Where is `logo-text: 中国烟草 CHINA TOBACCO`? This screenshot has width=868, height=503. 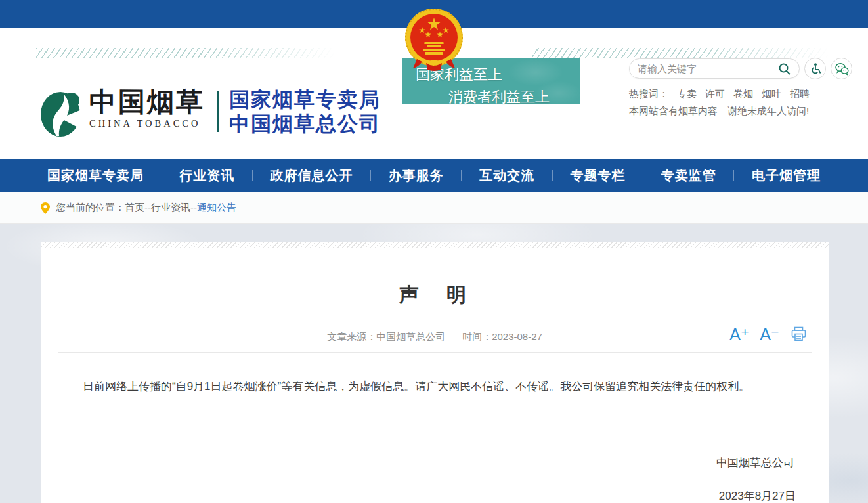 logo-text: 中国烟草 CHINA TOBACCO is located at coordinates (147, 108).